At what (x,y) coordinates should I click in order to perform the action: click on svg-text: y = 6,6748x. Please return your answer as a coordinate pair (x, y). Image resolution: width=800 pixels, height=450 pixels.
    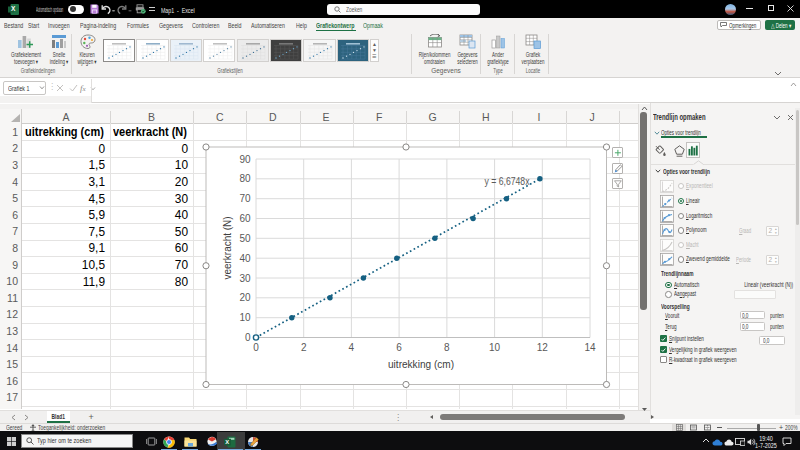
    Looking at the image, I should click on (508, 181).